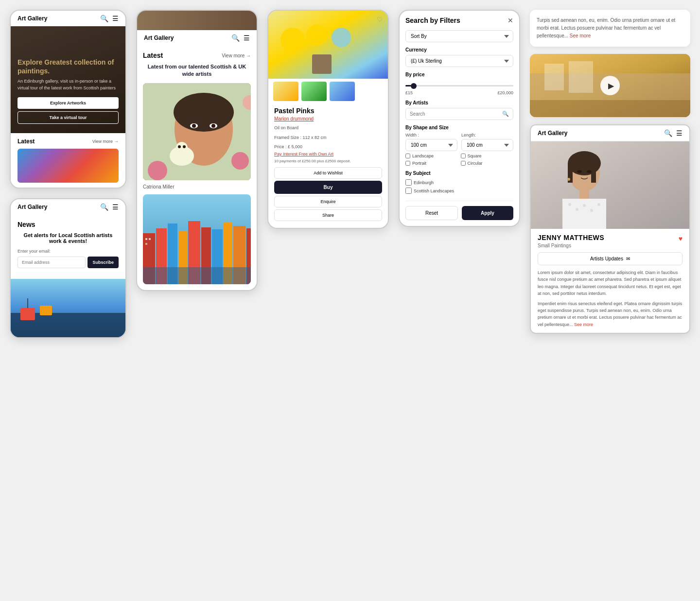 The height and width of the screenshot is (601, 700). Describe the element at coordinates (463, 163) in the screenshot. I see `circular-checkbox-input` at that location.